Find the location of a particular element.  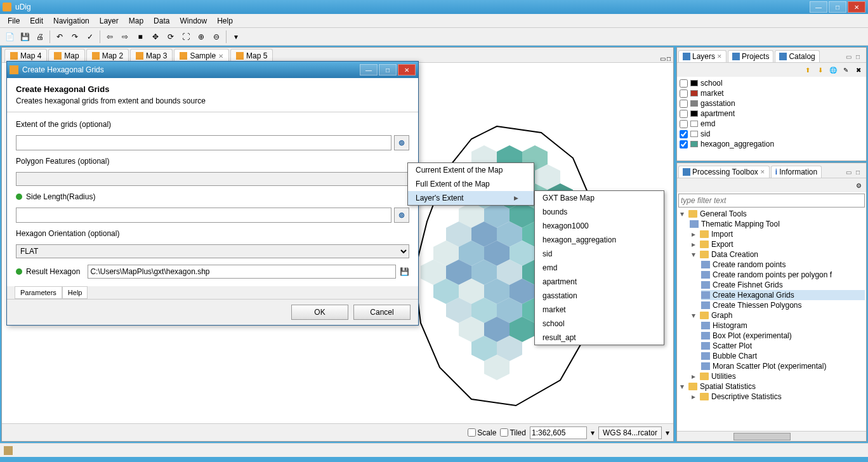

tree-item: Box Plot (experimental) is located at coordinates (783, 336).